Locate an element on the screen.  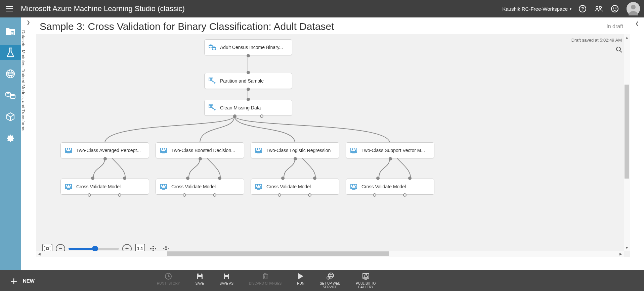
node-alg-perceptron: Two-Class Averaged Percept... is located at coordinates (105, 150).